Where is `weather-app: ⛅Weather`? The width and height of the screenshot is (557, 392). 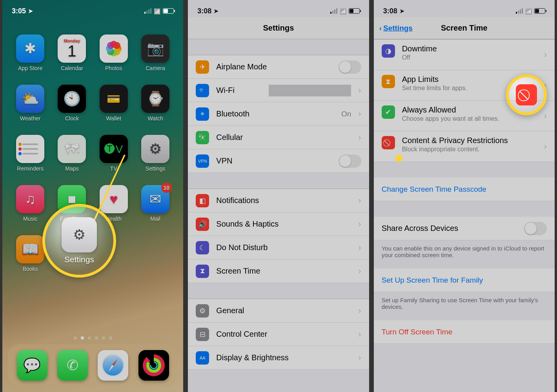
weather-app: ⛅Weather is located at coordinates (30, 103).